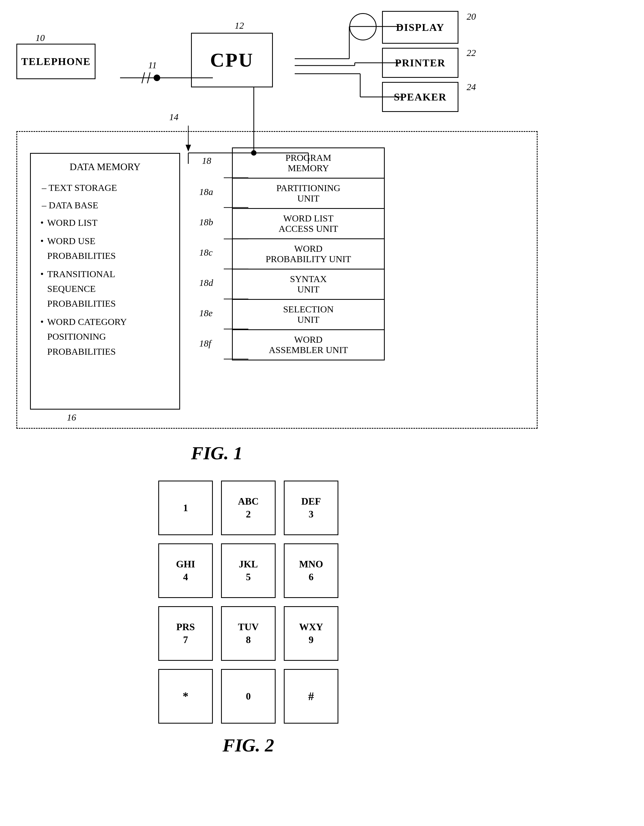 This screenshot has width=644, height=826. I want to click on stack-program-memory: PROGRAMMEMORY, so click(308, 163).